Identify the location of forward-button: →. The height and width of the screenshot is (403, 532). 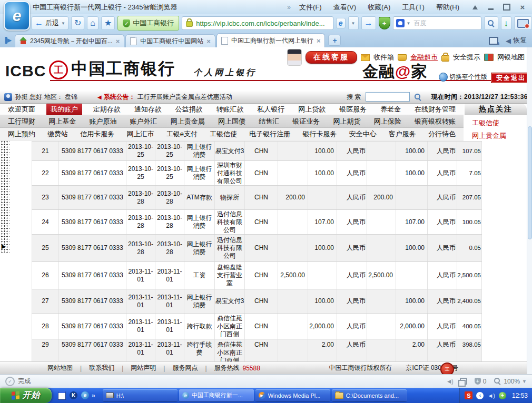
(369, 23).